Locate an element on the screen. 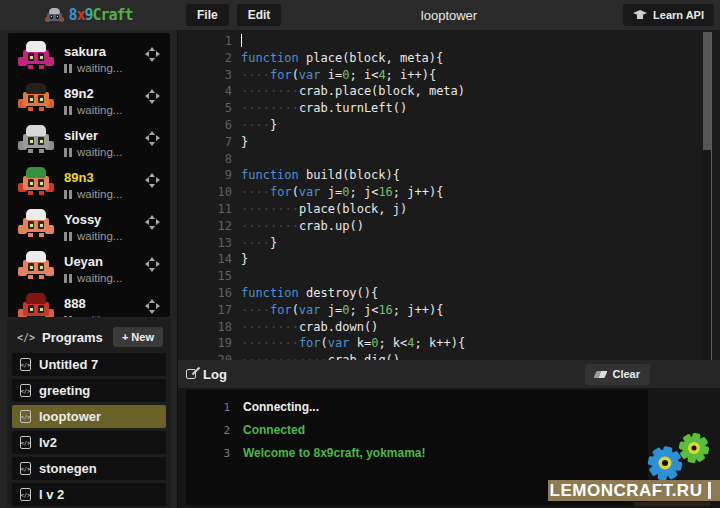 Image resolution: width=720 pixels, height=508 pixels. code-line: 15 is located at coordinates (449, 276).